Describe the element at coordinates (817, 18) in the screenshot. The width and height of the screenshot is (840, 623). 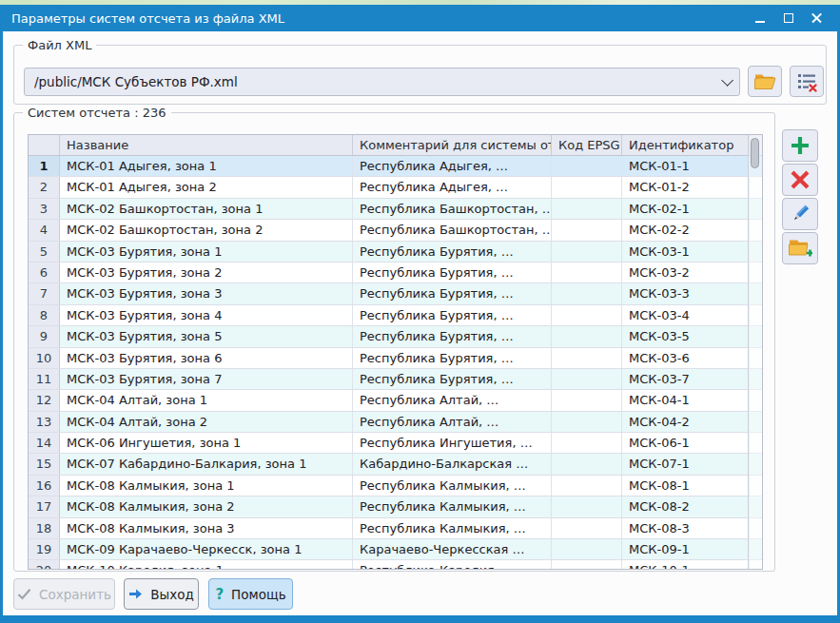
I see `close-button` at that location.